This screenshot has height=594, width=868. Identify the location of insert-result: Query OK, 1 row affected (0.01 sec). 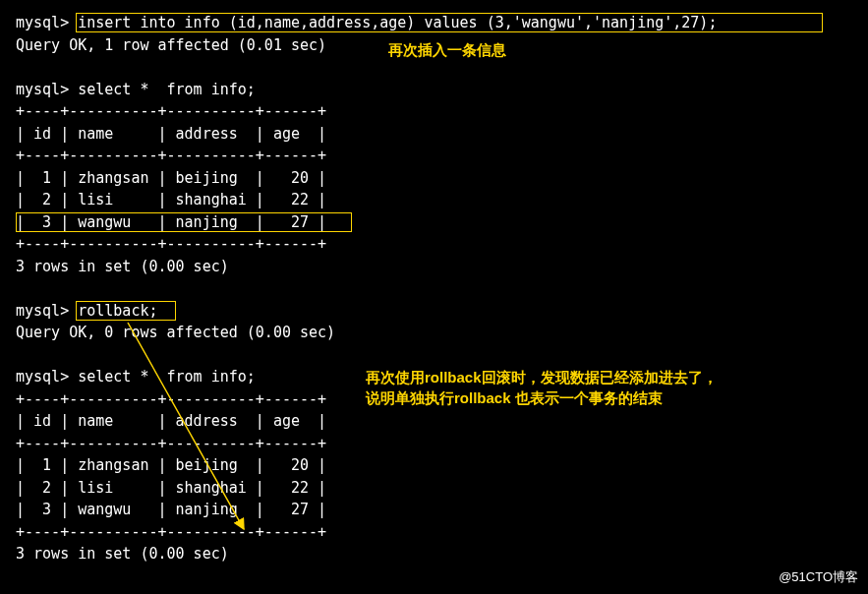
(171, 45).